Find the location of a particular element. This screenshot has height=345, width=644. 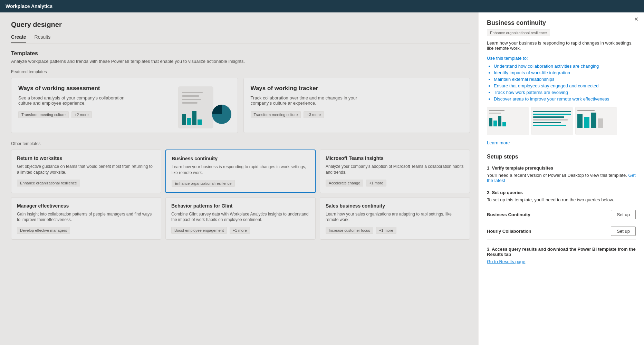

panel-previews is located at coordinates (561, 121).